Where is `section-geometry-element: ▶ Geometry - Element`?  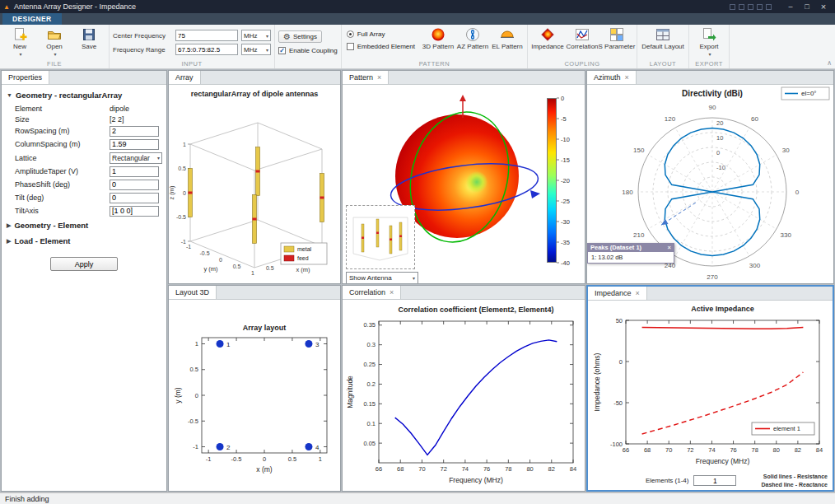 section-geometry-element: ▶ Geometry - Element is located at coordinates (84, 226).